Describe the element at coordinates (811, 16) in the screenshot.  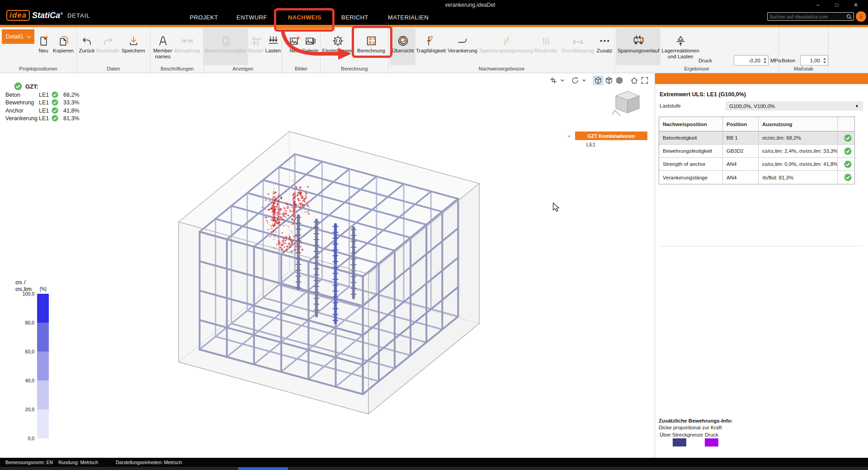
I see `search-box` at that location.